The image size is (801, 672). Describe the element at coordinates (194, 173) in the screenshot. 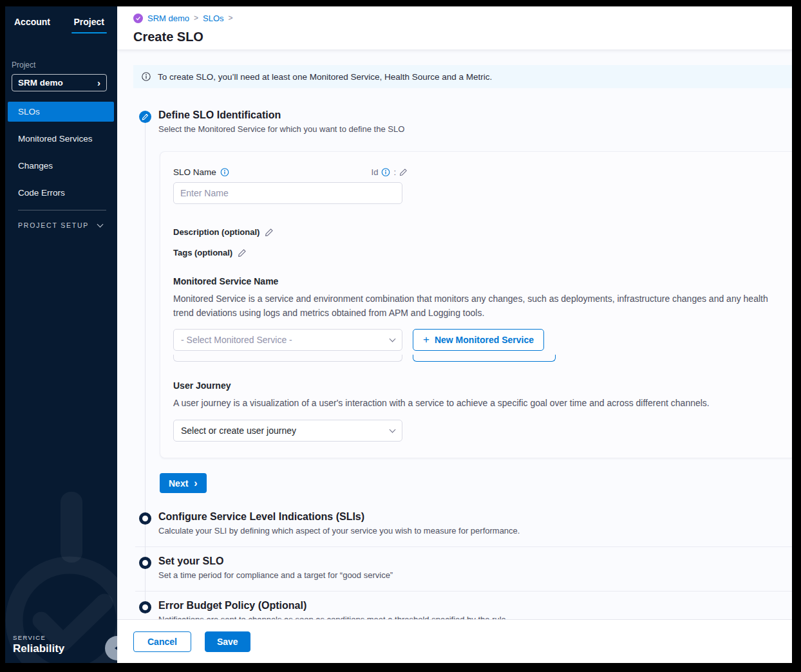

I see `slo-name-label-text: SLO Name` at that location.